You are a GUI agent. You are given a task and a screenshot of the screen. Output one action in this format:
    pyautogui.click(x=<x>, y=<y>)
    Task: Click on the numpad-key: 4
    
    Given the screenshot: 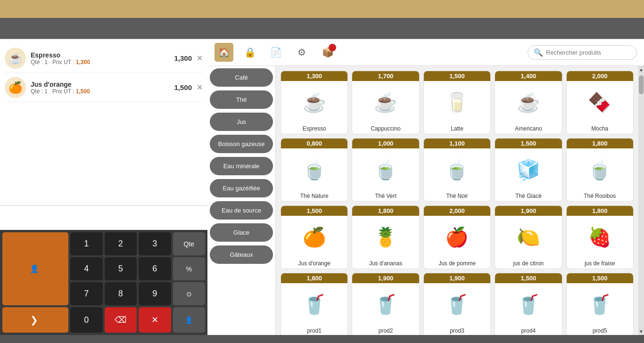 What is the action you would take?
    pyautogui.click(x=87, y=269)
    